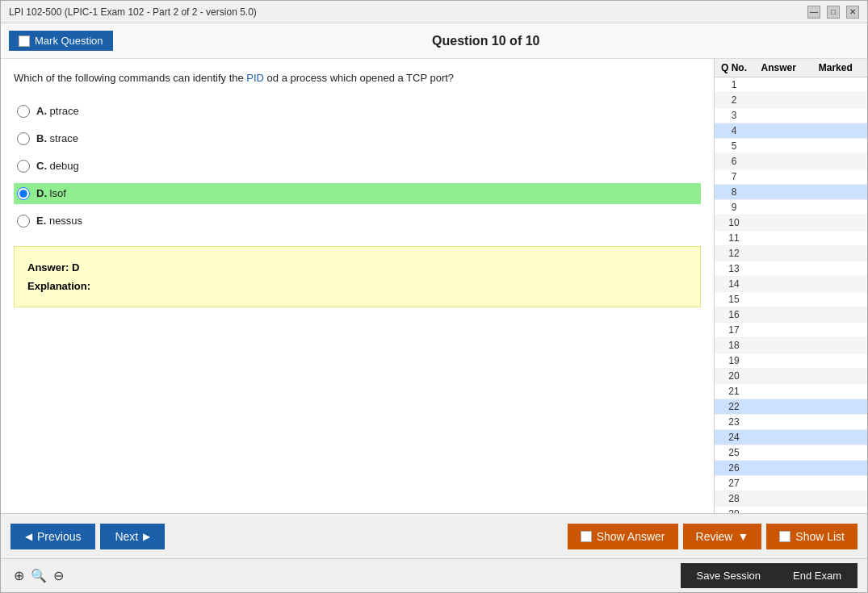  What do you see at coordinates (734, 422) in the screenshot?
I see `sidebar-cell-num: 23` at bounding box center [734, 422].